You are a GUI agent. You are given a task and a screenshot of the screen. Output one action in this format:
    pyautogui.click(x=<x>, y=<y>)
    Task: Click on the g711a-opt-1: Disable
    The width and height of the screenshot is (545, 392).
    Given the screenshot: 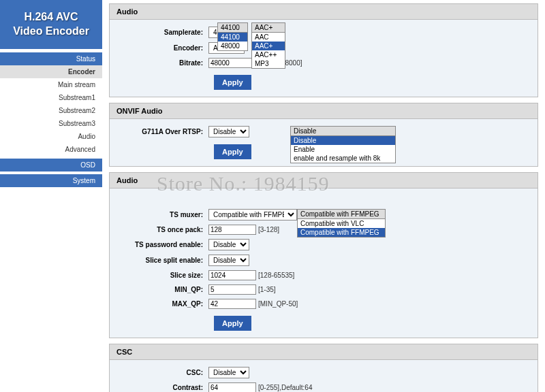 What is the action you would take?
    pyautogui.click(x=343, y=140)
    